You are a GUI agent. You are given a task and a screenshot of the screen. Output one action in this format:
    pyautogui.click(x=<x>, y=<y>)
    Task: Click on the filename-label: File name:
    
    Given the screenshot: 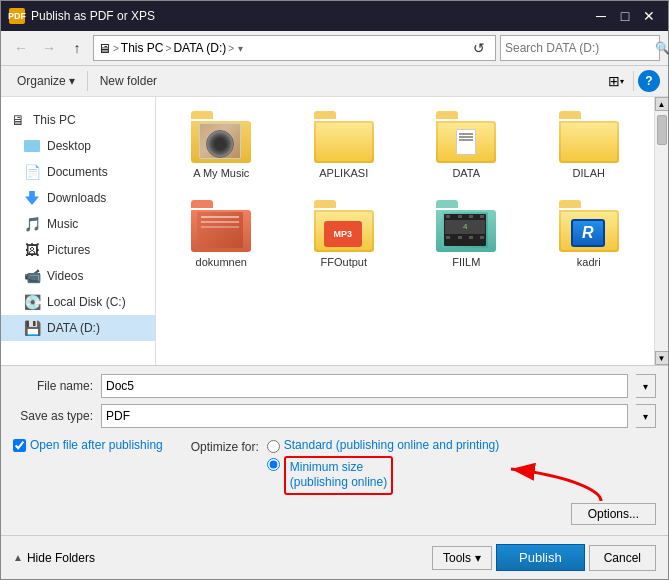 What is the action you would take?
    pyautogui.click(x=53, y=386)
    